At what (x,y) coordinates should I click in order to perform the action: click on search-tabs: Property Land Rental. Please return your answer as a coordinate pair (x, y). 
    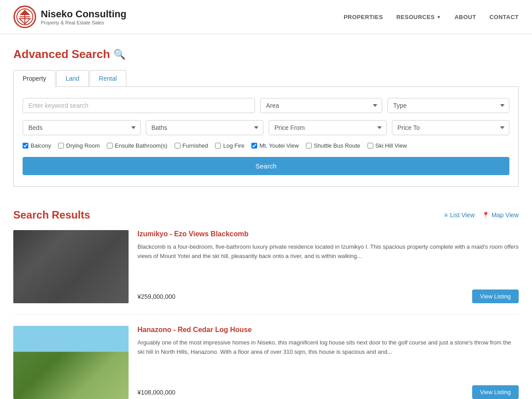
    Looking at the image, I should click on (266, 78).